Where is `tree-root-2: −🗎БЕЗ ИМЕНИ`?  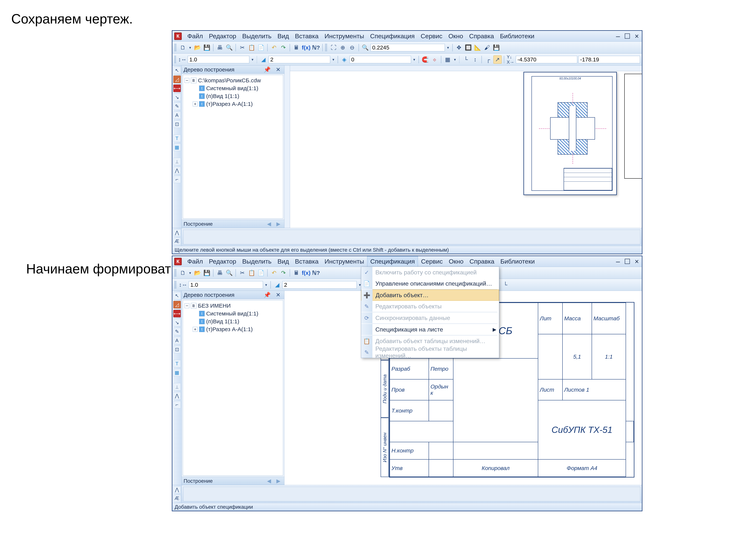 tree-root-2: −🗎БЕЗ ИМЕНИ is located at coordinates (233, 306).